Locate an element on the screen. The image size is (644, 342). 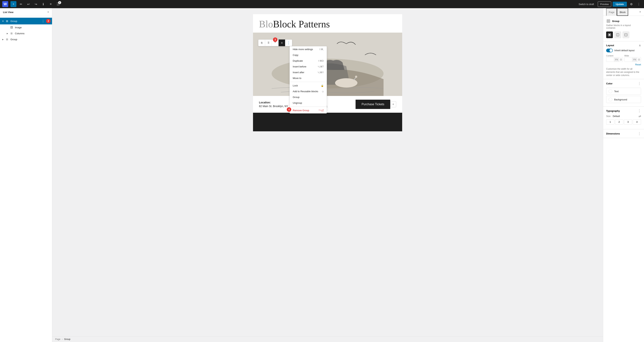
menu-move-to-label: Move to is located at coordinates (297, 78).